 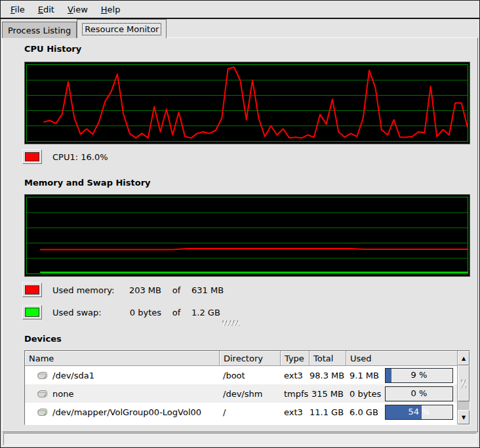 What do you see at coordinates (364, 412) in the screenshot?
I see `device-used: 6.0 GB` at bounding box center [364, 412].